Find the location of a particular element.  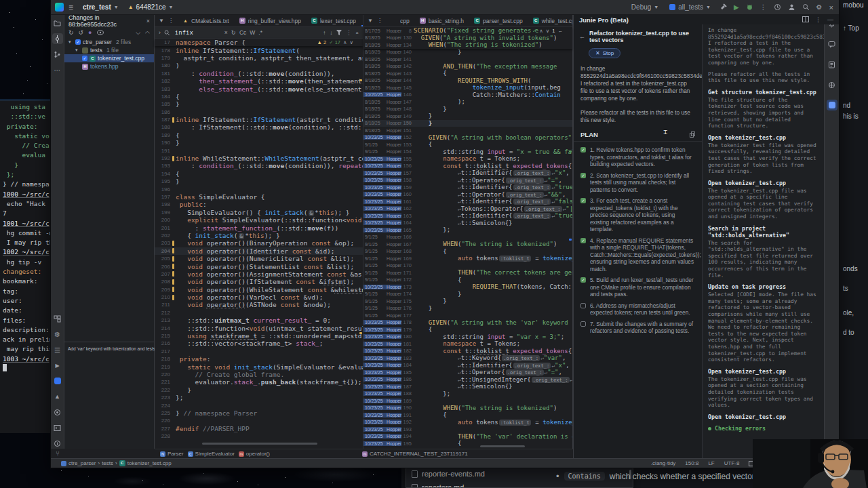

editor-tab: H parser.hpp × is located at coordinates (362, 20).